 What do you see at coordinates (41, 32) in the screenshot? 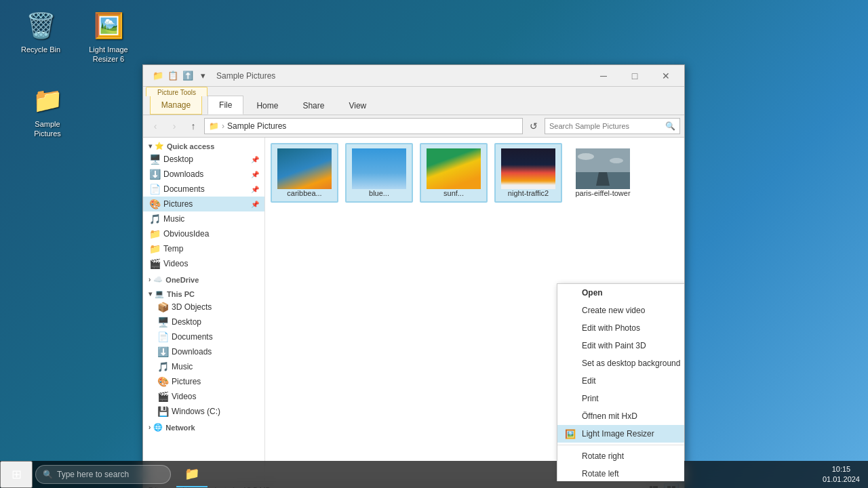
I see `recycle-bin-icon: 🗑️ Recycle Bin` at bounding box center [41, 32].